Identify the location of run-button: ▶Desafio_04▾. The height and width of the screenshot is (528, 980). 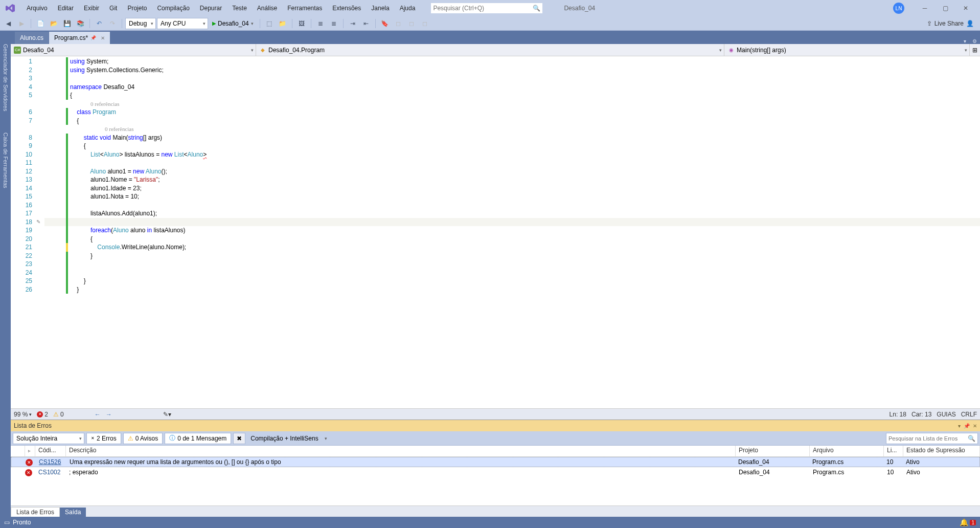
(233, 24).